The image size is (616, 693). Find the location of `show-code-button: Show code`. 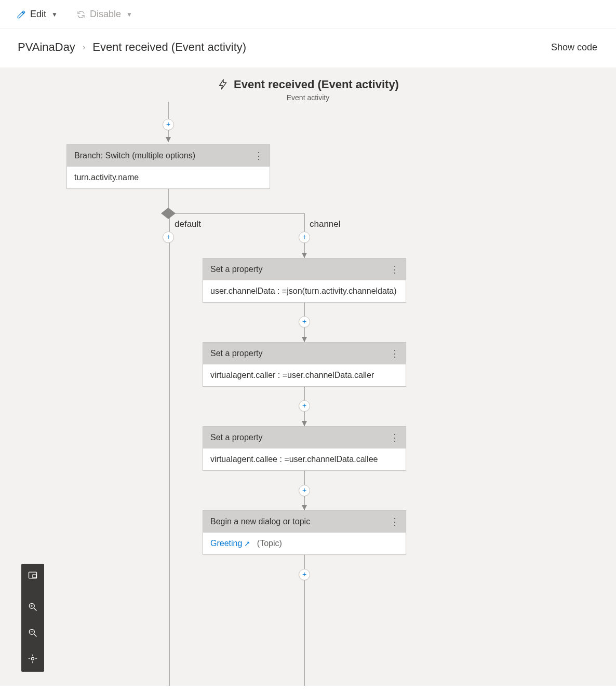

show-code-button: Show code is located at coordinates (574, 48).